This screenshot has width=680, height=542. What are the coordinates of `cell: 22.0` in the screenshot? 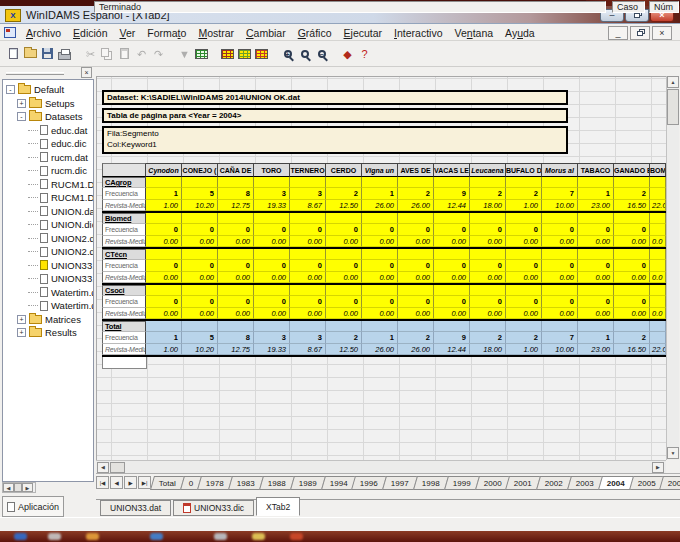 It's located at (658, 350).